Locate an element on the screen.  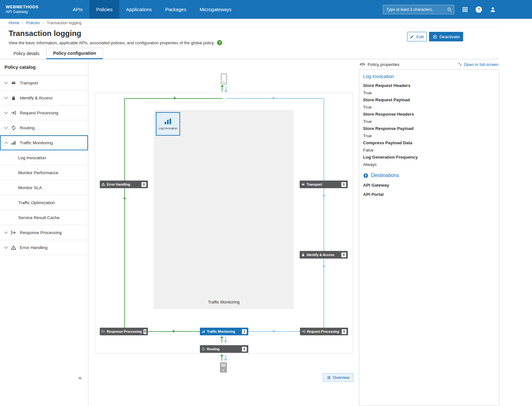
sidebar-item-label: Response Processing is located at coordinates (41, 232).